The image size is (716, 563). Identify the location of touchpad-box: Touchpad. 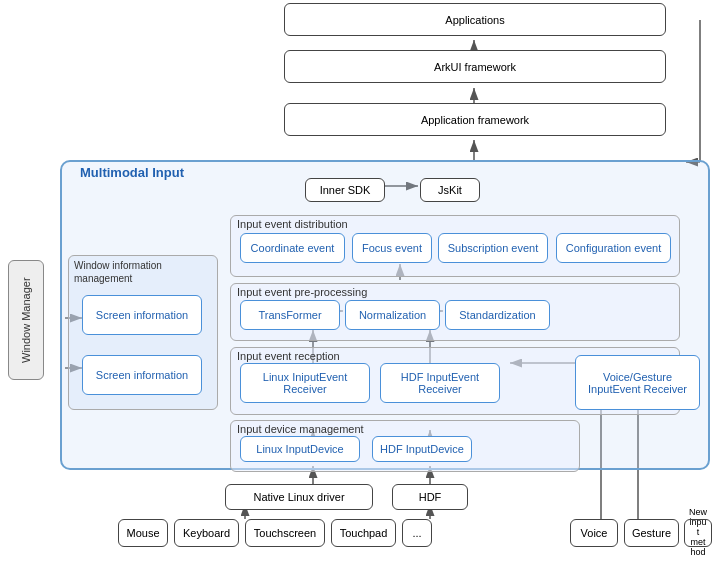
(364, 533).